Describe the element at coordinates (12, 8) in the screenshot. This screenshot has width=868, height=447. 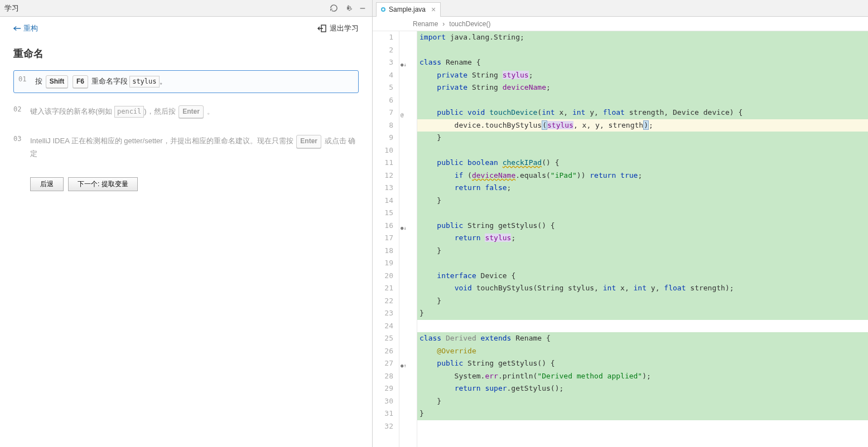
I see `learn-title: 学习` at that location.